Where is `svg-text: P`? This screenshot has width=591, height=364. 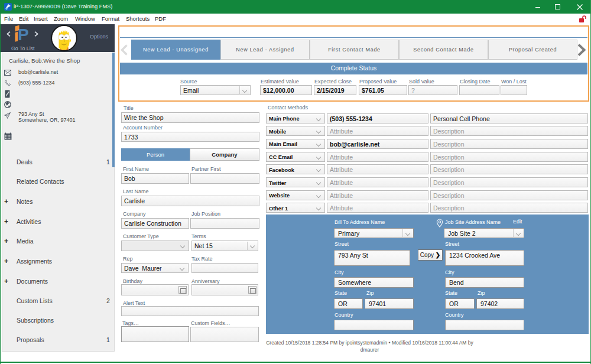
svg-text: P is located at coordinates (24, 34).